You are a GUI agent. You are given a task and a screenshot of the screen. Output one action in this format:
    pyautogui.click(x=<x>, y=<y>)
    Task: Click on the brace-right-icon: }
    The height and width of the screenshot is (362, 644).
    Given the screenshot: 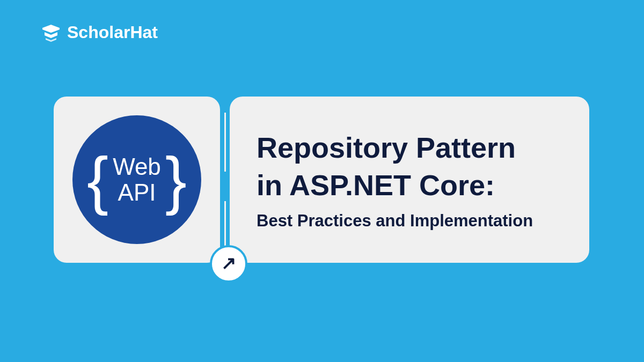 What is the action you would take?
    pyautogui.click(x=176, y=180)
    